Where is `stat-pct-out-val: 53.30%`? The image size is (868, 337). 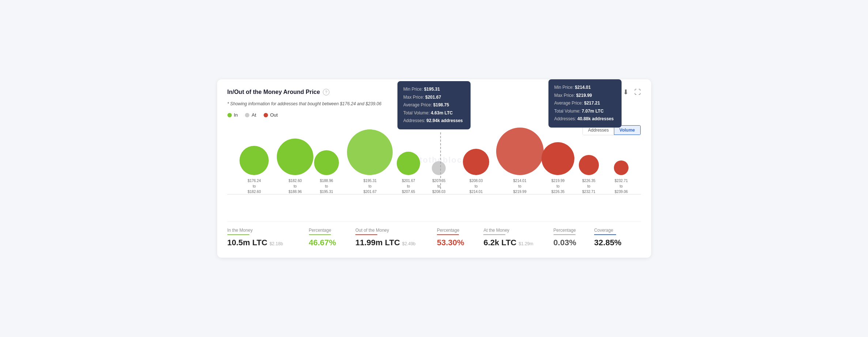 stat-pct-out-val: 53.30% is located at coordinates (450, 243).